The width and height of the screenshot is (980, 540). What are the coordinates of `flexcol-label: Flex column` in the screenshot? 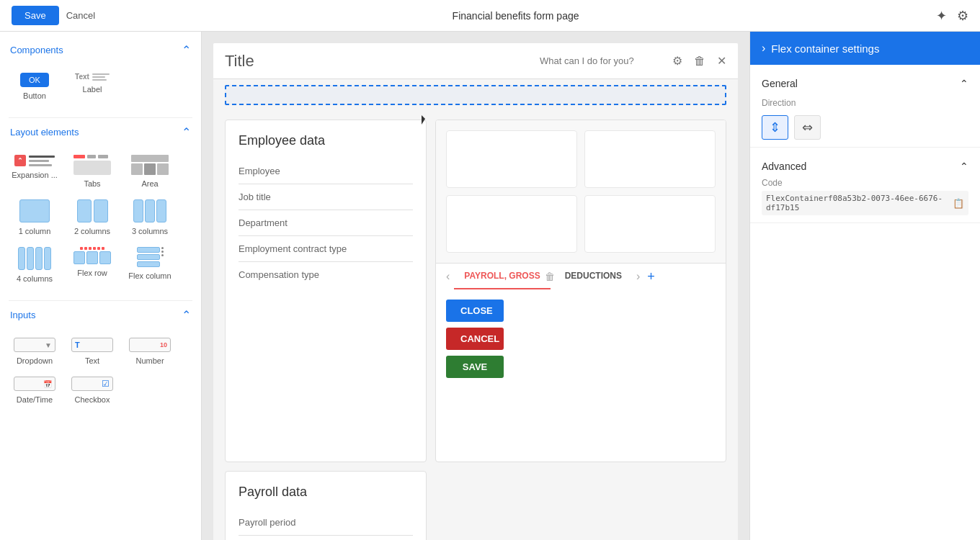 It's located at (150, 276).